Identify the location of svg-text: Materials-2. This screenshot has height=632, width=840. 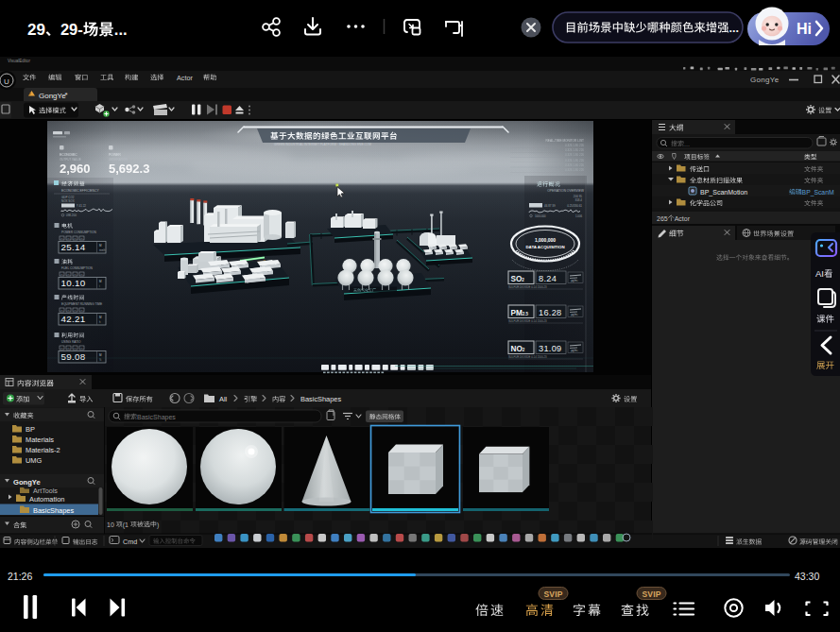
(43, 450).